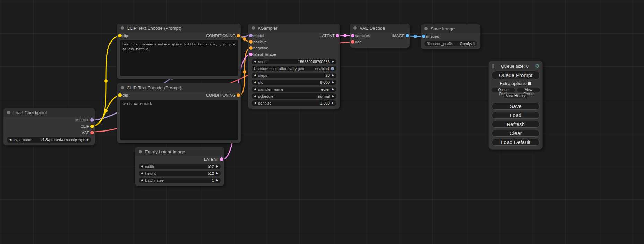 Image resolution: width=644 pixels, height=244 pixels. I want to click on output-slot-vae: VAE, so click(49, 133).